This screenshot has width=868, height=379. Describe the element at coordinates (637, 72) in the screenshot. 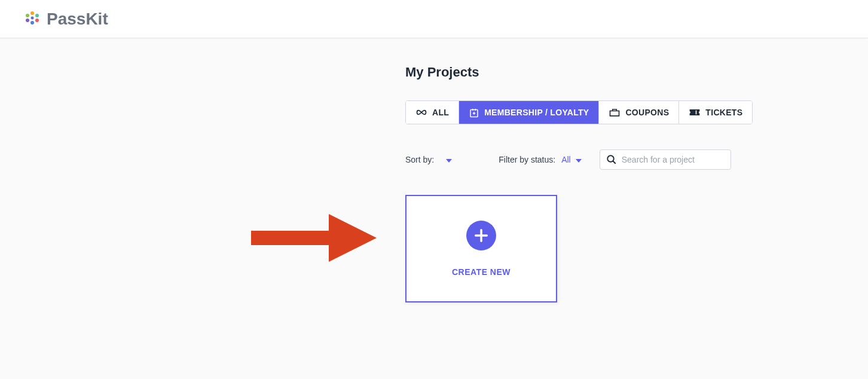

I see `page-title: My Projects` at that location.